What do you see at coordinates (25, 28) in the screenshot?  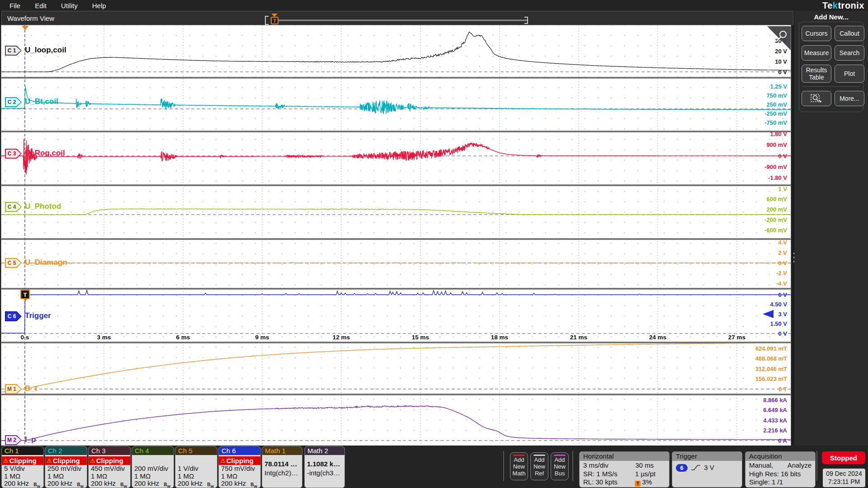 I see `trigger-position-marker` at bounding box center [25, 28].